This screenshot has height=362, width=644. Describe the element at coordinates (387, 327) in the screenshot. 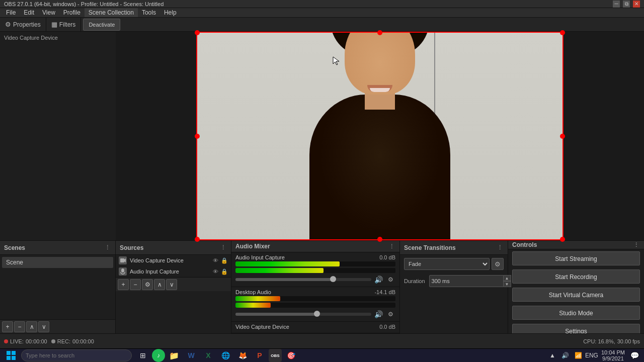

I see `audio-video-level: 0.0 dB` at that location.